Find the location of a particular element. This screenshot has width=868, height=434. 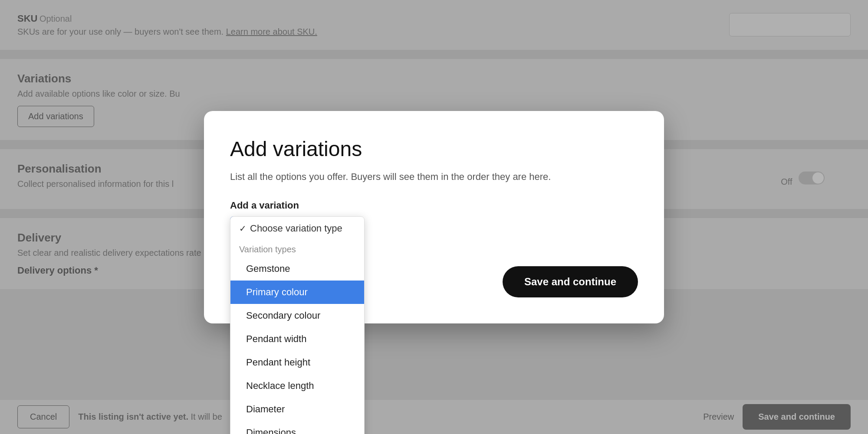

dropdown-item-gemstone: Gemstone is located at coordinates (297, 269).